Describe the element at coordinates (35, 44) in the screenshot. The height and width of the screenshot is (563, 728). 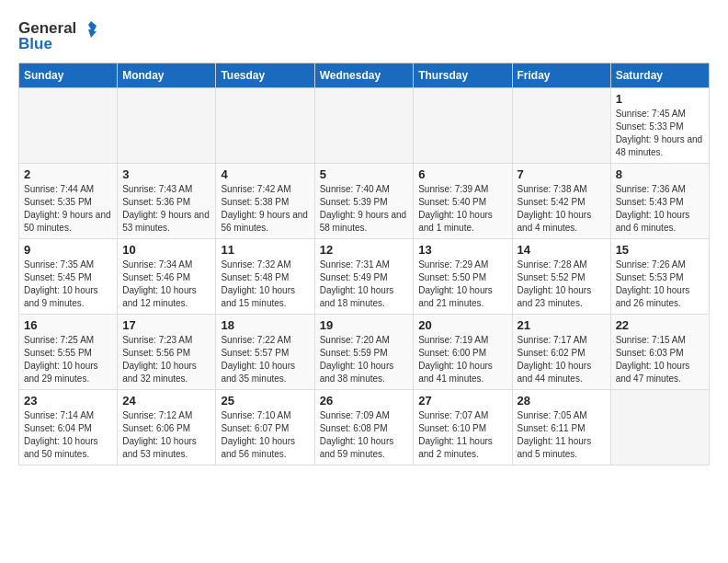
I see `logo-blue: Blue` at that location.